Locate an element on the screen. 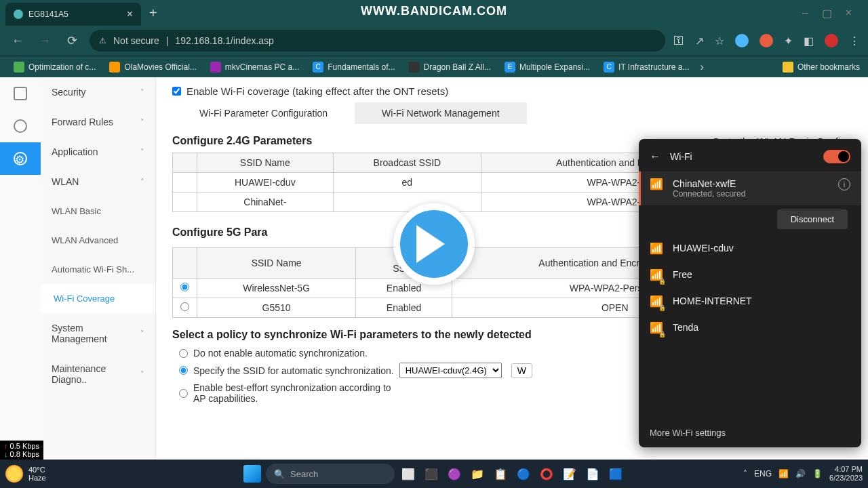  sidebar-sub-wifi-coverage: Wi-Fi Coverage is located at coordinates (98, 298).